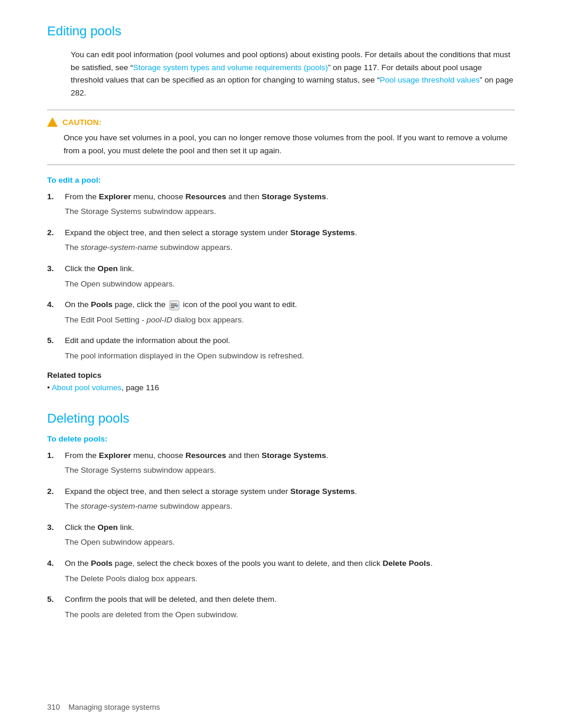 The width and height of the screenshot is (562, 728). Describe the element at coordinates (281, 388) in the screenshot. I see `related-topic-item: About pool volumes, page 116` at that location.